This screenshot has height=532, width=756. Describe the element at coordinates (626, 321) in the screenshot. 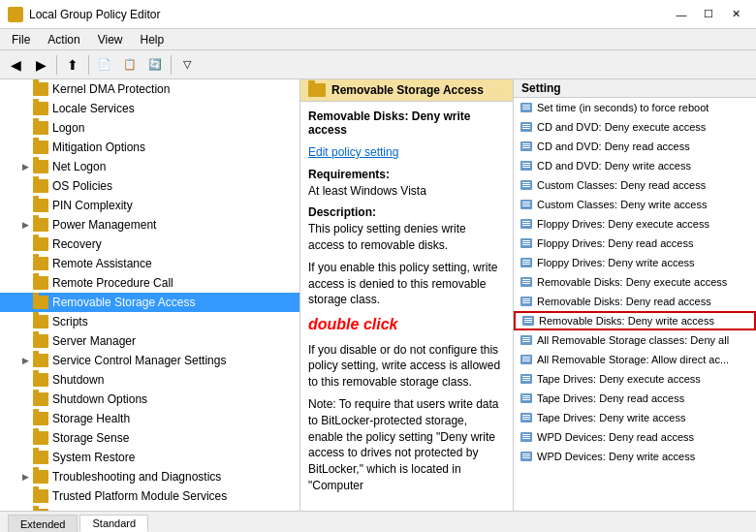

I see `setting-label: Removable Disks: Deny write access` at that location.